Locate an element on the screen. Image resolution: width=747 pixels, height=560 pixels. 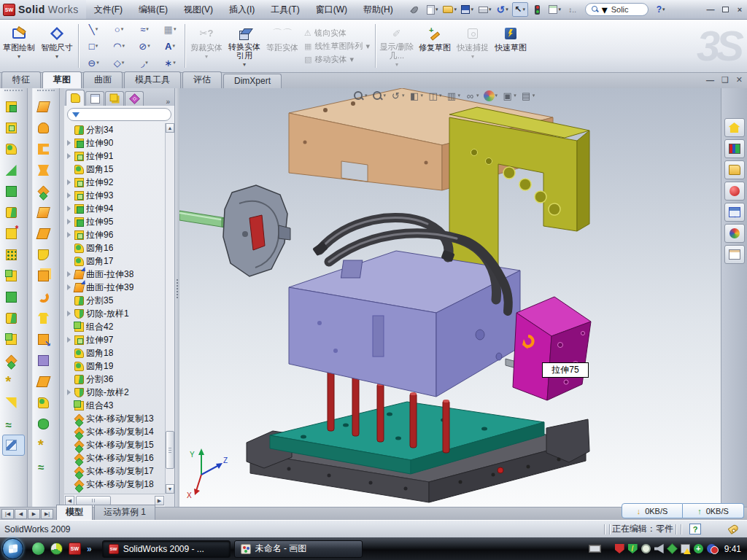
feature-tree-item: 曲面-拉伸39 is located at coordinates (115, 287).